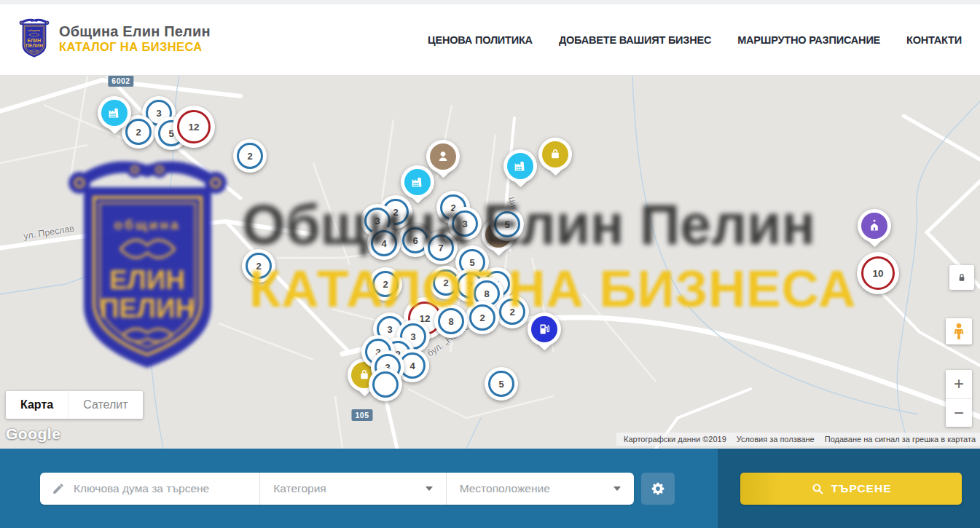  I want to click on search-submit-button: ТЪРСЕНЕ, so click(851, 489).